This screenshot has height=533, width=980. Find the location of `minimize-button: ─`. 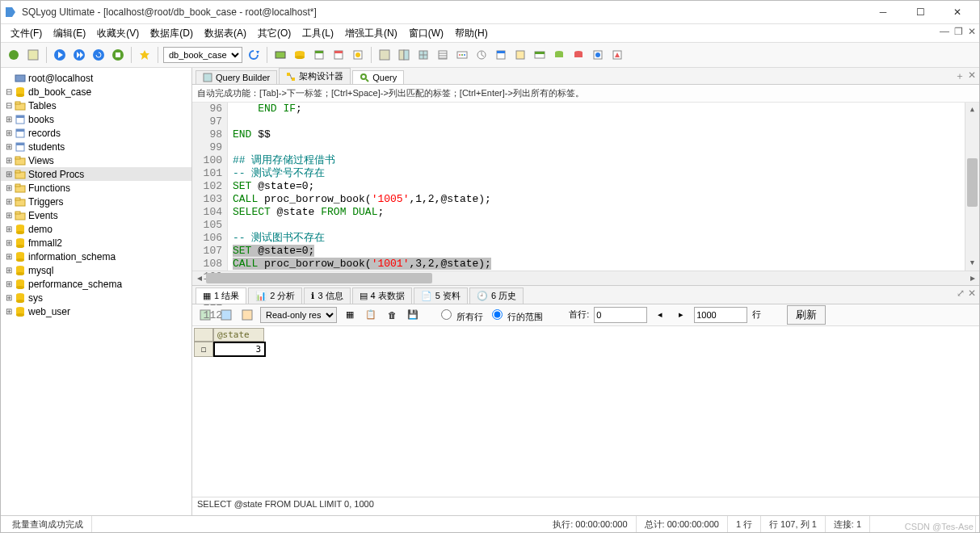

minimize-button: ─ is located at coordinates (883, 12).